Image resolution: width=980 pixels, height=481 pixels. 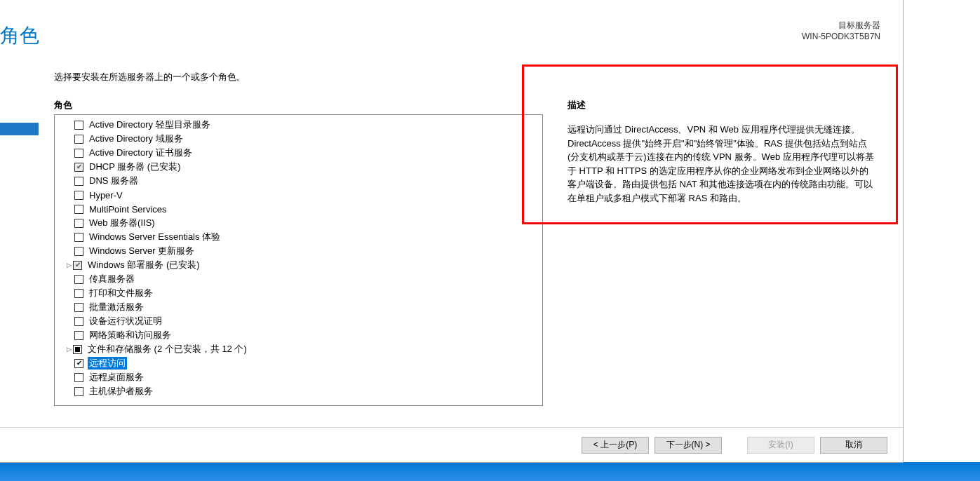 I want to click on cancel-button: 取消, so click(x=854, y=445).